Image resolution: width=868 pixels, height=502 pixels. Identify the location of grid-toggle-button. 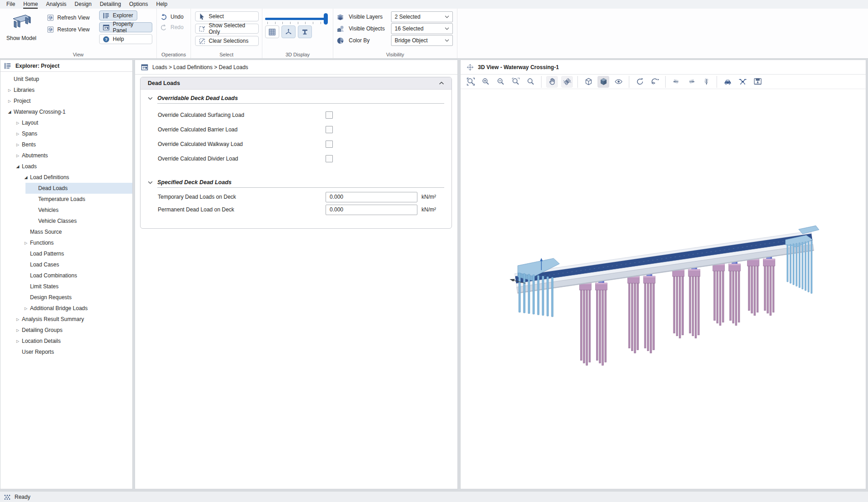
(272, 32).